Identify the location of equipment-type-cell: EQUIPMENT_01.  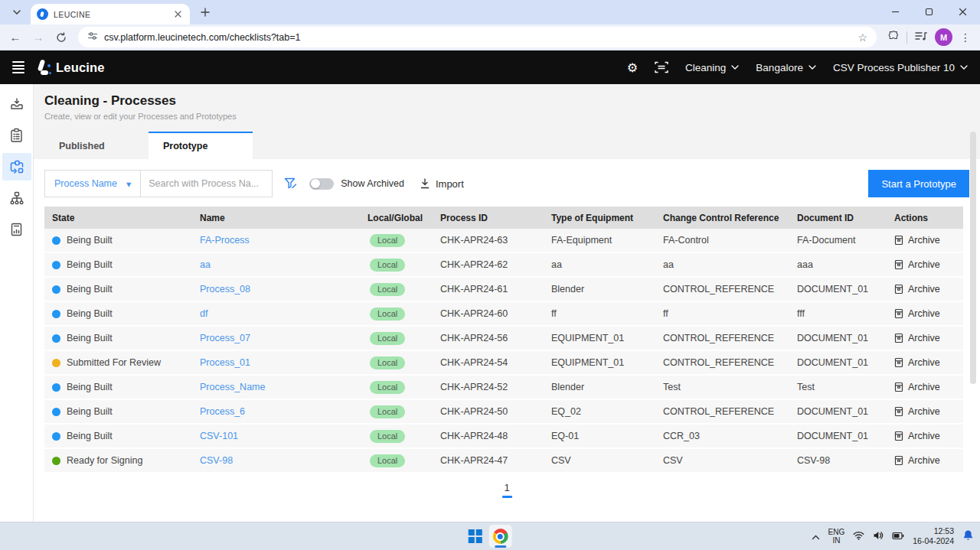
(599, 338).